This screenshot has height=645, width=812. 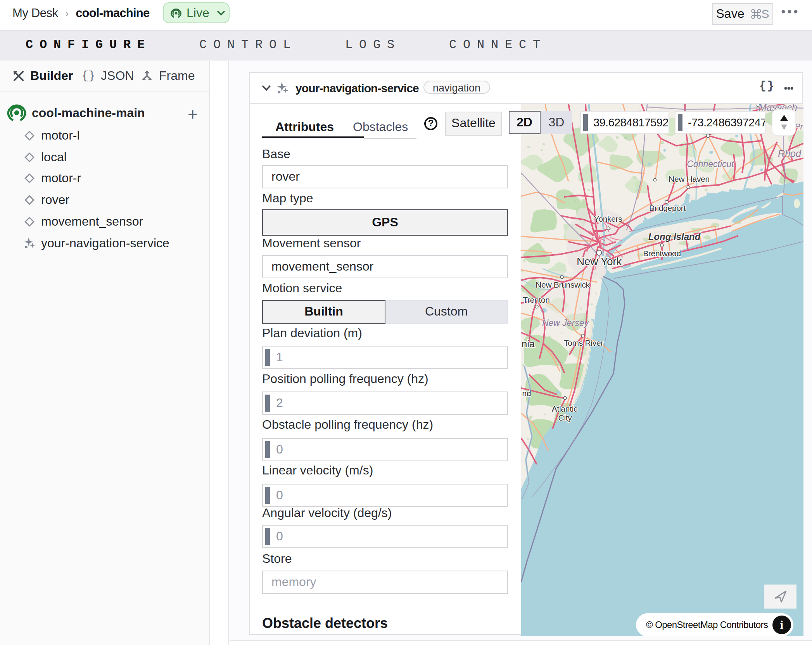 What do you see at coordinates (527, 393) in the screenshot?
I see `svg-text: nd` at bounding box center [527, 393].